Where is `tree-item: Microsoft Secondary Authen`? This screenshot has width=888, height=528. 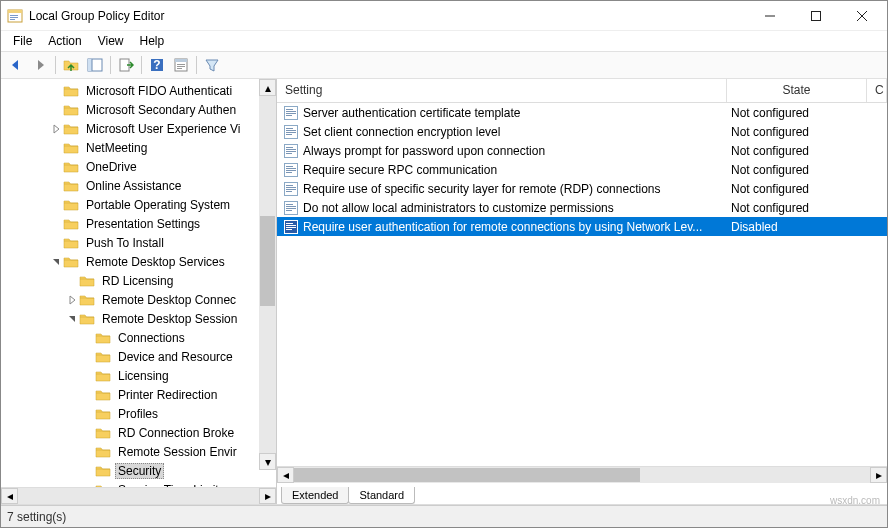 tree-item: Microsoft Secondary Authen is located at coordinates (138, 110).